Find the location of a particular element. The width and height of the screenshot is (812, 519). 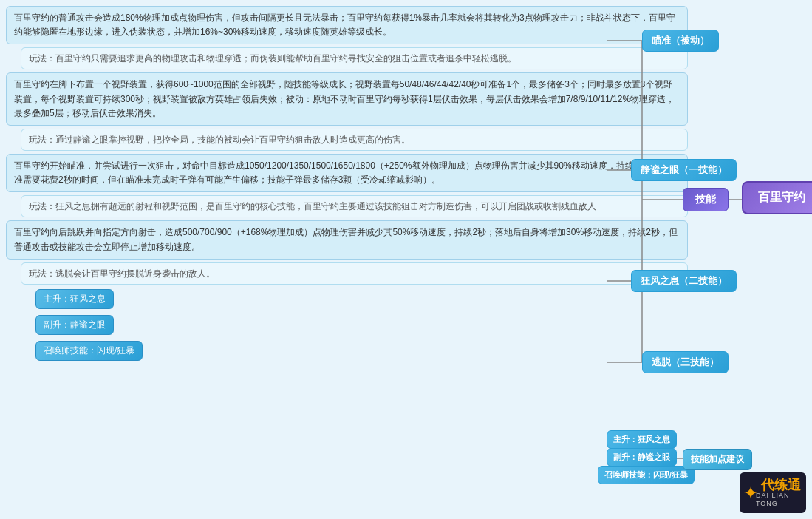

skill2-tip-content: 玩法：狂风之息拥有超远的射程和视野范围，是百里守约的核心技能，百里守约主要通过该… is located at coordinates (313, 206).